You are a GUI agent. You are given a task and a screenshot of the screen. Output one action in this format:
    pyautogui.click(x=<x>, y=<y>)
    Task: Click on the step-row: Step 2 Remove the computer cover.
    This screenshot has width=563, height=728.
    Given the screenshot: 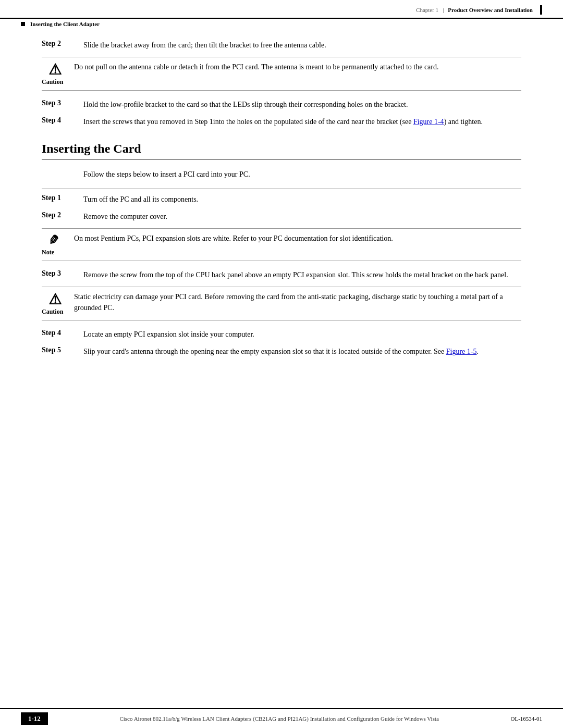 What is the action you would take?
    pyautogui.click(x=282, y=217)
    